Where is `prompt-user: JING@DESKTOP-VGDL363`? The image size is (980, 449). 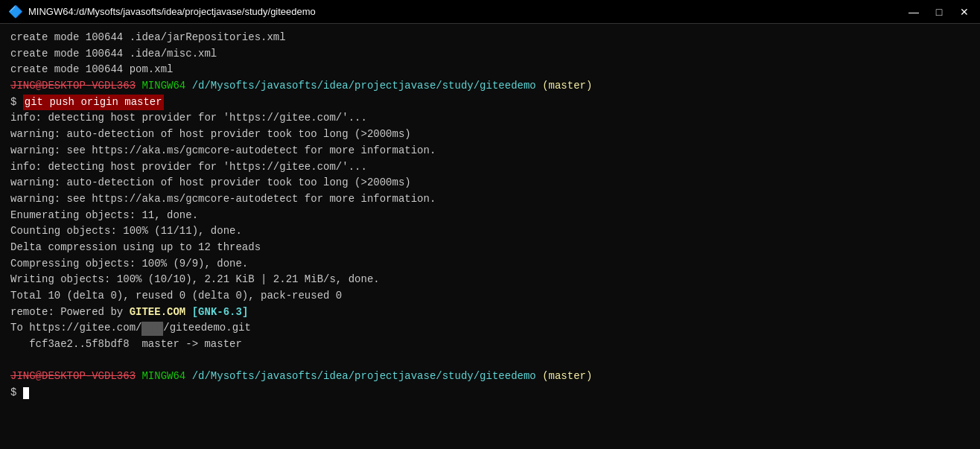 prompt-user: JING@DESKTOP-VGDL363 is located at coordinates (73, 86).